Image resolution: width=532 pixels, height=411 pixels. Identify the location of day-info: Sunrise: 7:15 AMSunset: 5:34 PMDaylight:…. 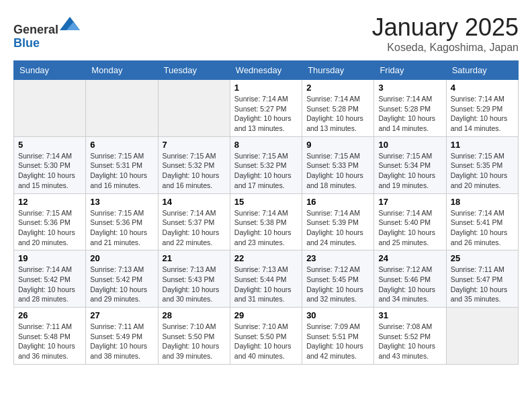
(410, 171).